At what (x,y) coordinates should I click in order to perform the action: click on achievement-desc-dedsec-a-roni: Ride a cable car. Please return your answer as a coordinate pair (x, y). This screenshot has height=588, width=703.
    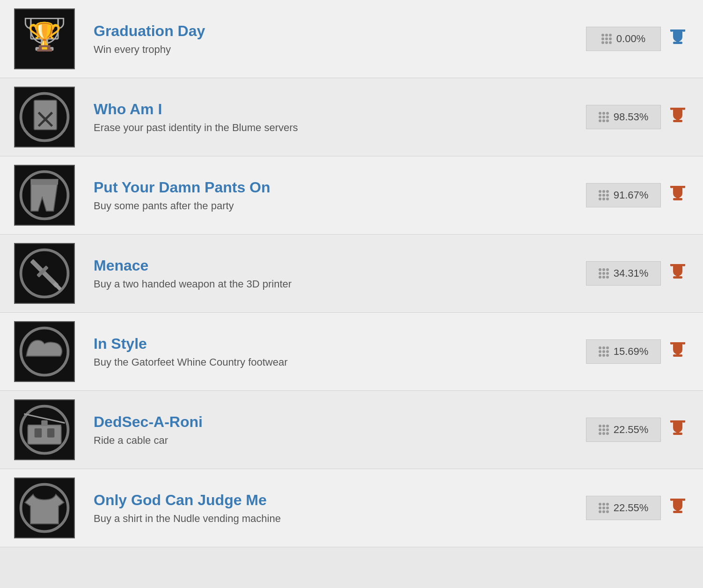
    Looking at the image, I should click on (340, 441).